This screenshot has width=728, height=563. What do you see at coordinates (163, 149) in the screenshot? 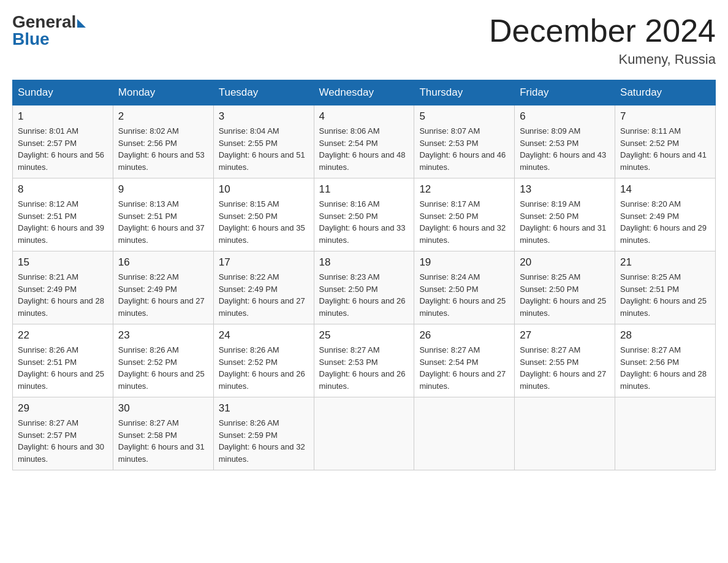
I see `day-info: Sunrise: 8:02 AMSunset: 2:56 PMDaylight:…` at bounding box center [163, 149].